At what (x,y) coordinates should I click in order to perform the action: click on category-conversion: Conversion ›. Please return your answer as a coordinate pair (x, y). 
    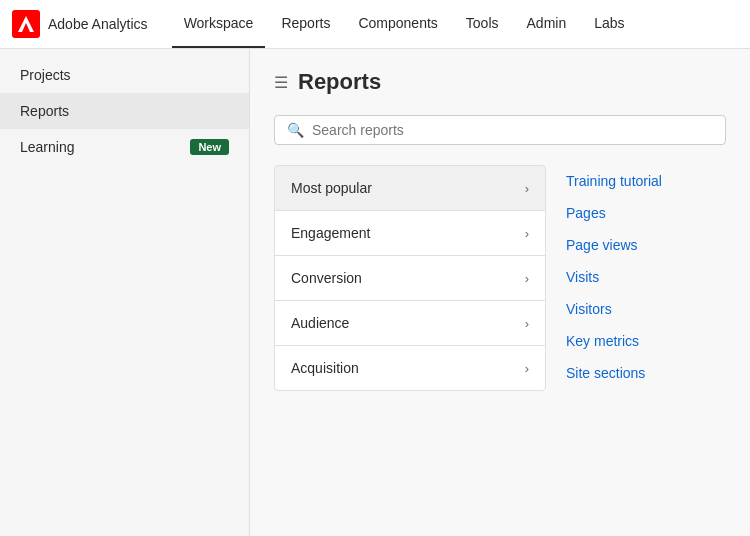
    Looking at the image, I should click on (410, 278).